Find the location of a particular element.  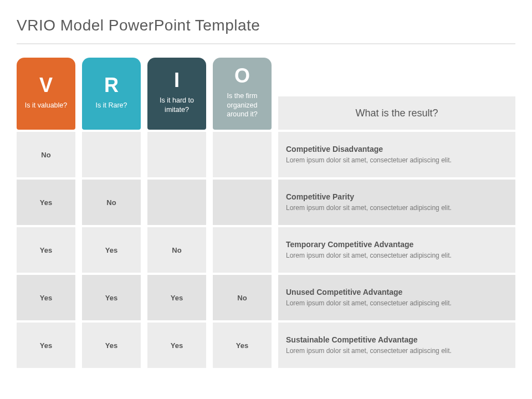

cell-r2-r: Yes is located at coordinates (111, 250).